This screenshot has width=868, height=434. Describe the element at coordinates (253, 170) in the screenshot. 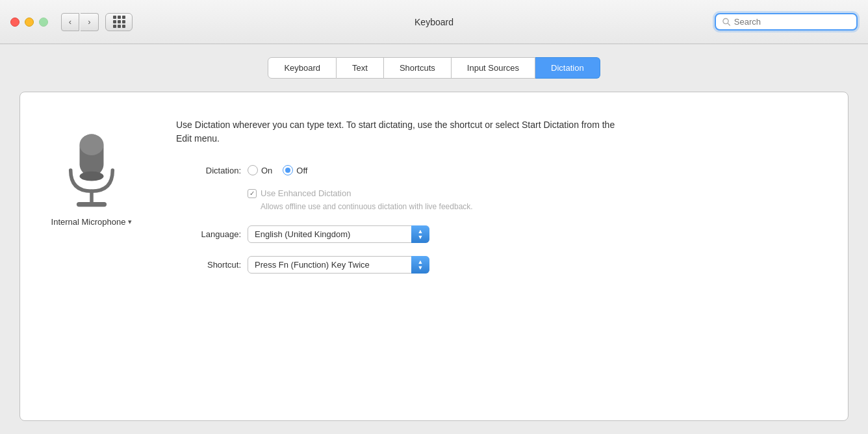

I see `radio-on-circle` at that location.